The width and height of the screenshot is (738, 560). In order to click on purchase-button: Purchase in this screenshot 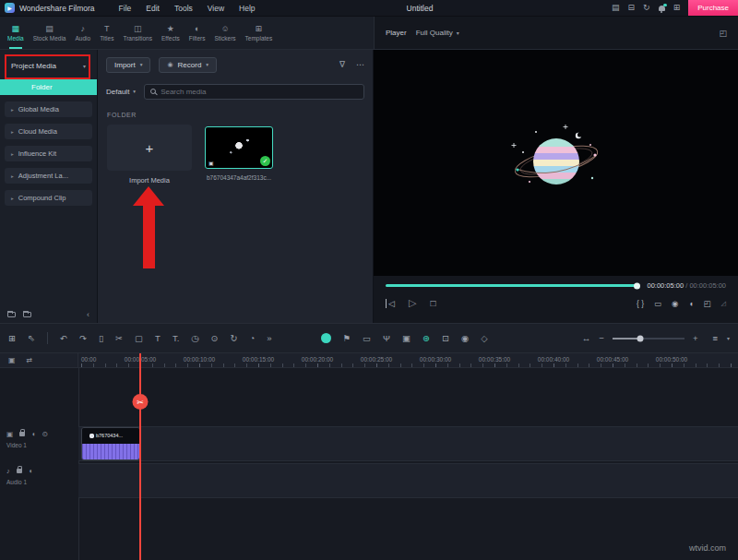, I will do `click(713, 7)`.